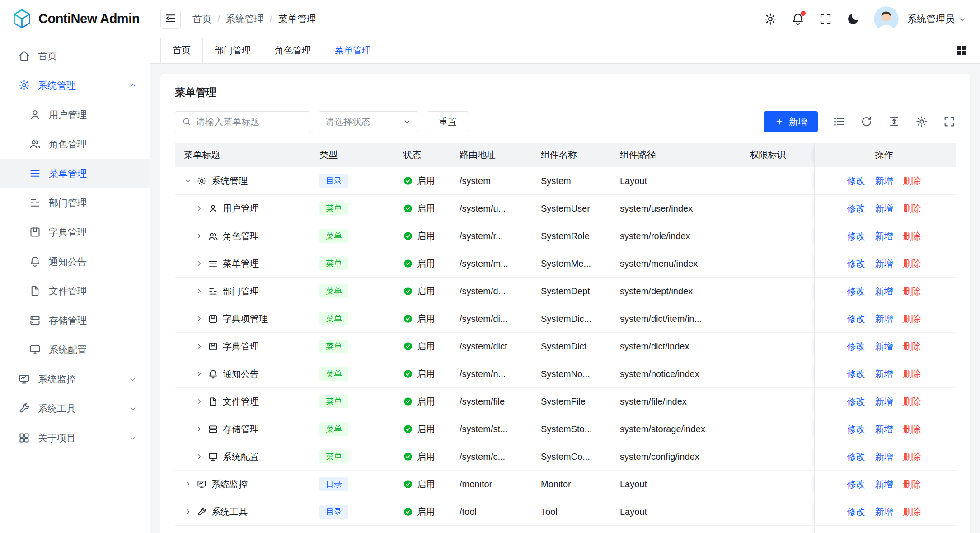  Describe the element at coordinates (75, 203) in the screenshot. I see `sidebar-item-dept: 部门管理` at that location.